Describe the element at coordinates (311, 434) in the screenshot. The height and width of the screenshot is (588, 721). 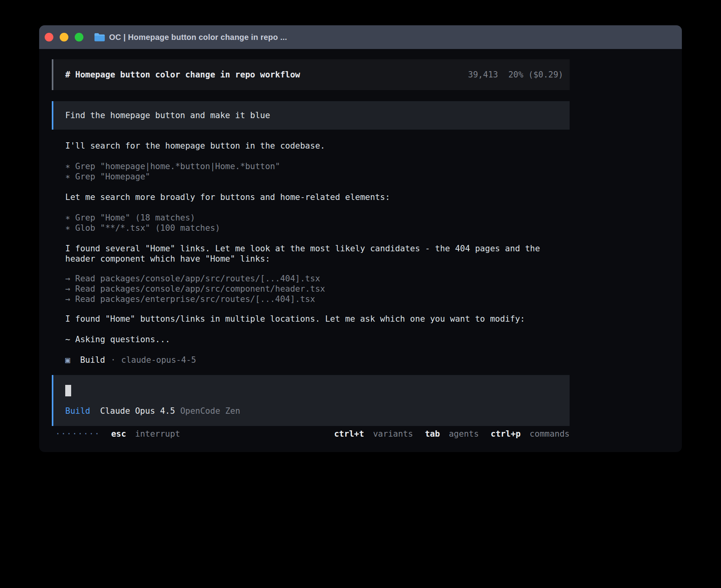
I see `status-bar: ········ esc interrupt ctrl+t variants t…` at that location.